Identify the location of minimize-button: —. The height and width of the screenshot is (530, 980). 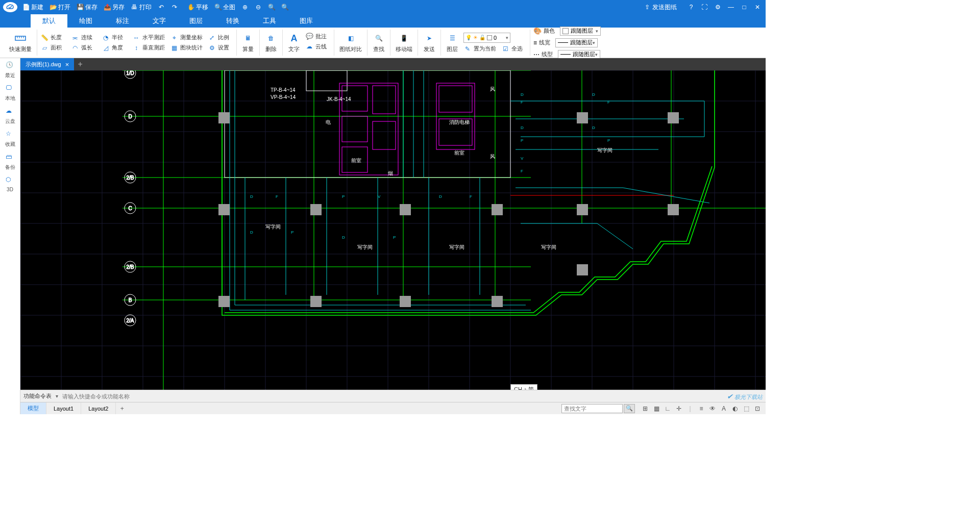
(731, 7).